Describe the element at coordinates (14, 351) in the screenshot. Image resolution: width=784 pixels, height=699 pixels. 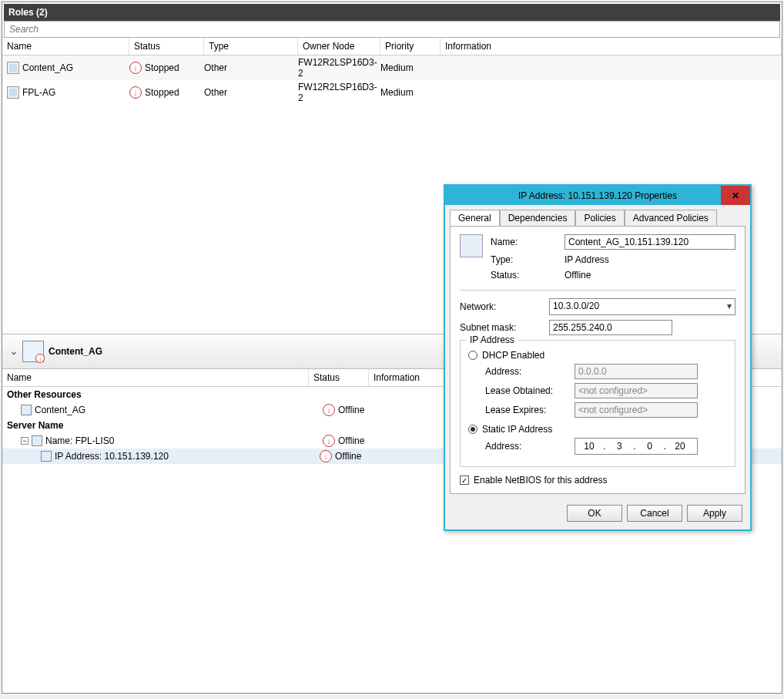
I see `chevron-down-icon: ⌄` at that location.